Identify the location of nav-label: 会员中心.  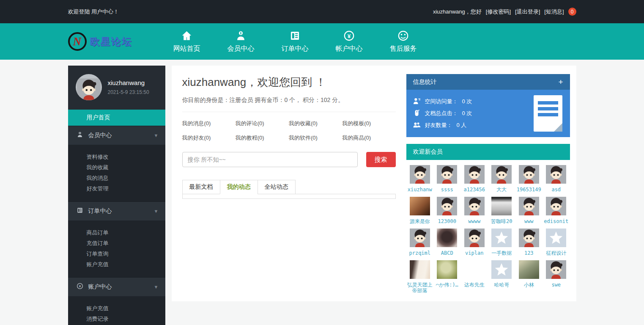
(241, 49).